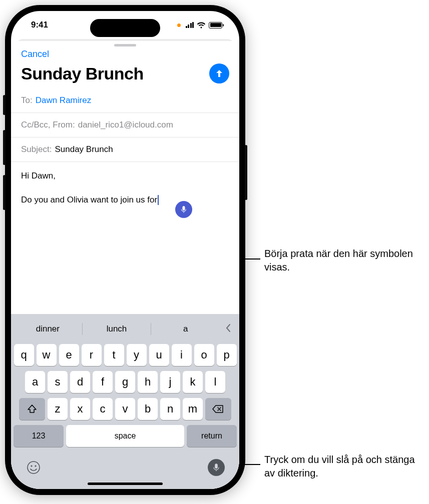  I want to click on key-i: i, so click(182, 355).